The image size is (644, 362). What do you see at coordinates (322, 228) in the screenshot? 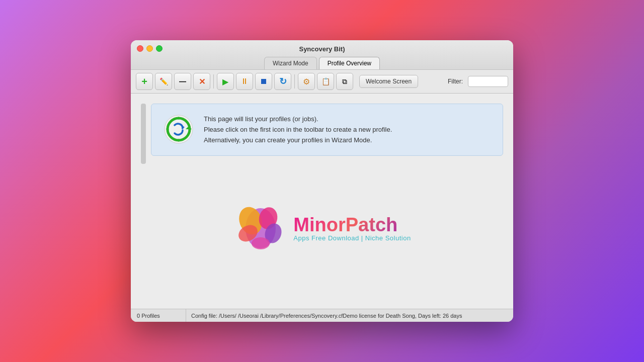
I see `watermark-overlay: MinorPatch Apps Free Download | Niche So…` at bounding box center [322, 228].